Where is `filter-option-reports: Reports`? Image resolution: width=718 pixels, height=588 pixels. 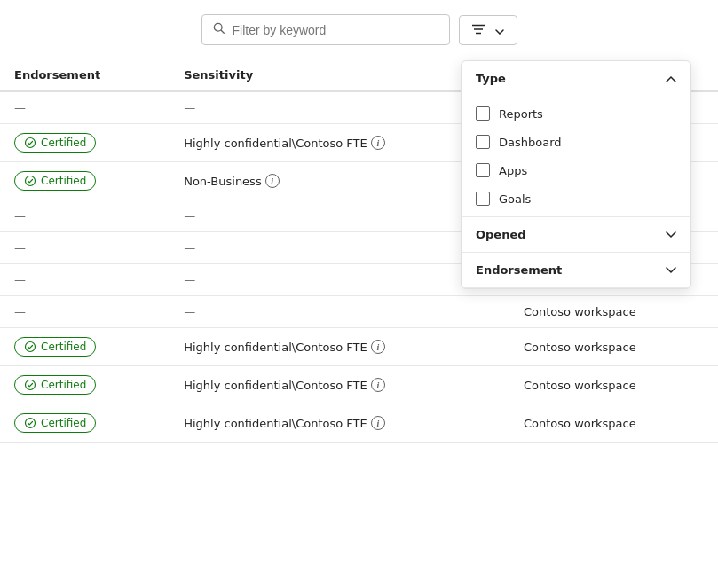
filter-option-reports: Reports is located at coordinates (576, 114).